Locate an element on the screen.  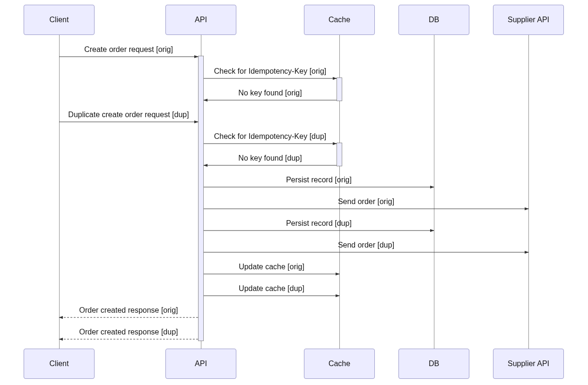
message-label-m6: No key found [dup] is located at coordinates (270, 158).